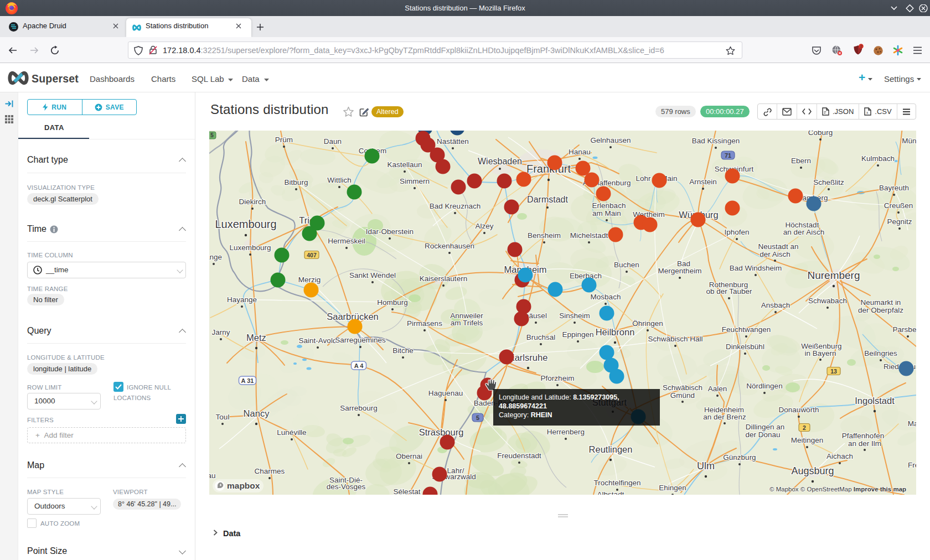 The height and width of the screenshot is (560, 930). What do you see at coordinates (776, 305) in the screenshot?
I see `svg-text: Ansbach` at bounding box center [776, 305].